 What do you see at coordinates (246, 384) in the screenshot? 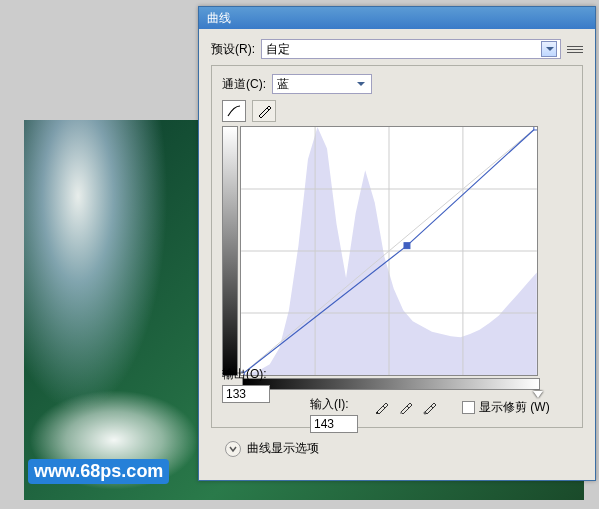
I see `output-group: 输出(O):` at bounding box center [246, 384].